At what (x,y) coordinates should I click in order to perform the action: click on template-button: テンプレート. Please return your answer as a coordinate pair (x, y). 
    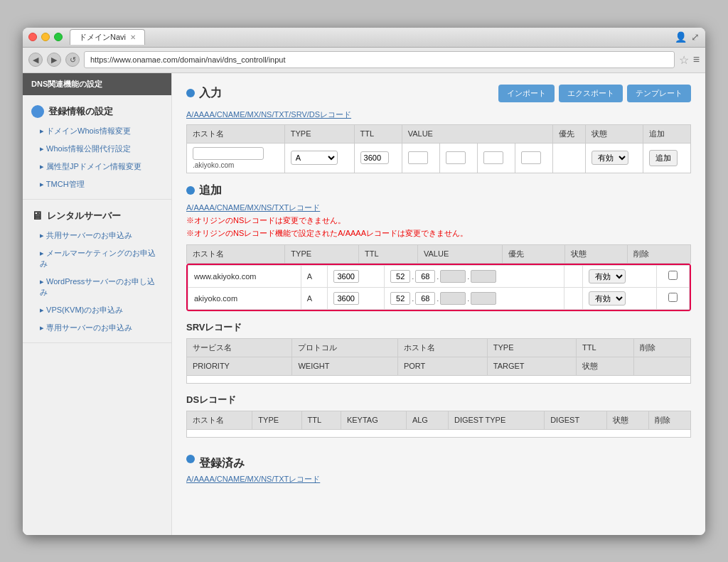
    Looking at the image, I should click on (659, 94).